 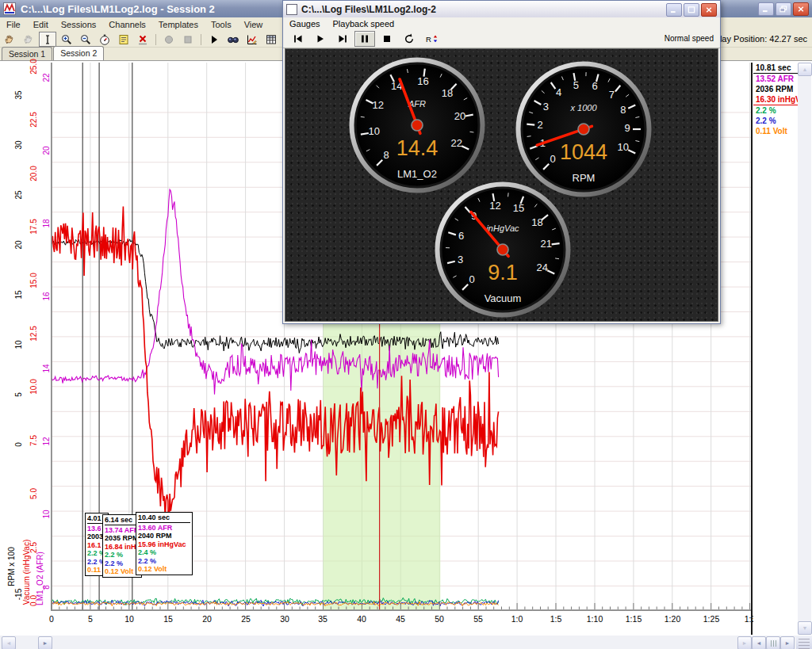 What do you see at coordinates (766, 10) in the screenshot?
I see `minimize-icon` at bounding box center [766, 10].